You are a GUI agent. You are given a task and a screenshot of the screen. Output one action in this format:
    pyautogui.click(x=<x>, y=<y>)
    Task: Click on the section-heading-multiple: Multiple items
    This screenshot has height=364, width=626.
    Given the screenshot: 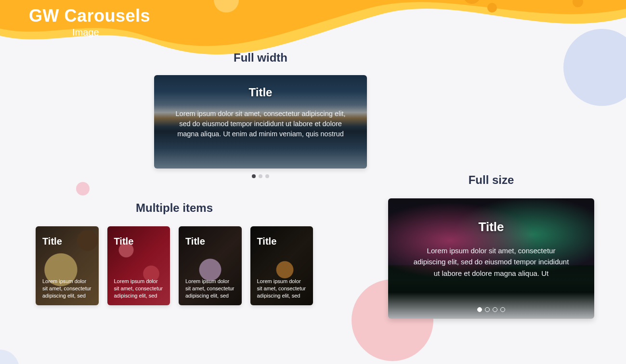 What is the action you would take?
    pyautogui.click(x=174, y=208)
    